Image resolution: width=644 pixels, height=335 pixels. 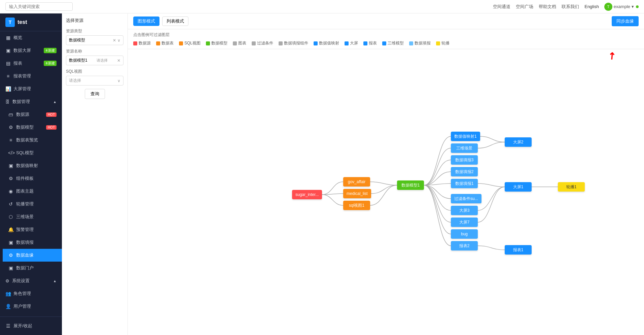 I want to click on node-sugar-inter: sugar_inter..., so click(x=307, y=195).